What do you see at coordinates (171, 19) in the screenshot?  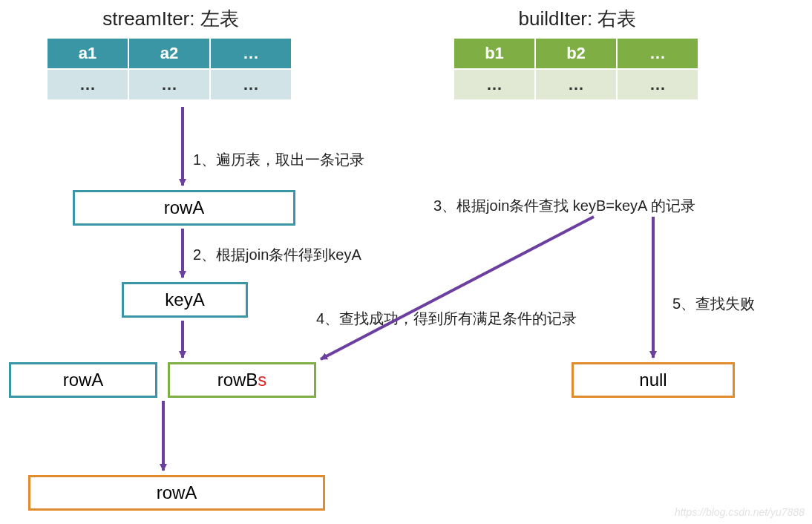 I see `left-table-title: streamIter: 左表` at bounding box center [171, 19].